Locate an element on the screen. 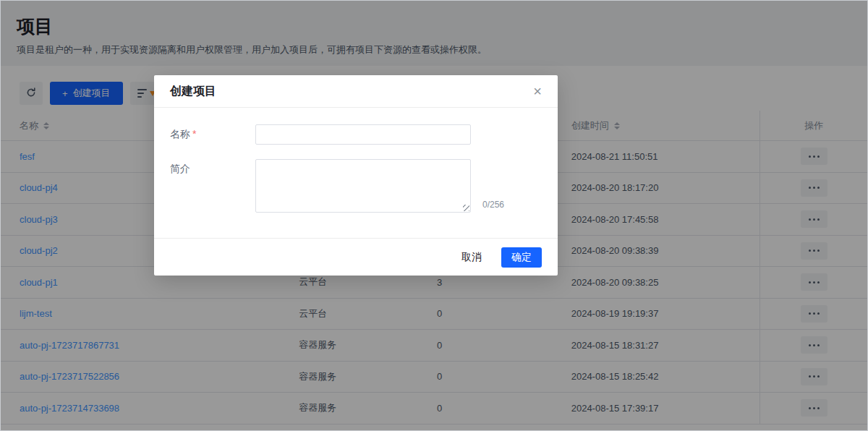  close-icon: × is located at coordinates (537, 91).